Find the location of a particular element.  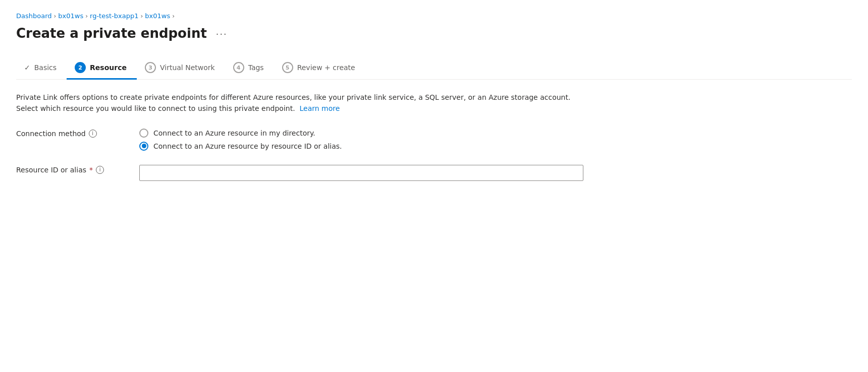

resource-id-info-icon: i is located at coordinates (100, 170).